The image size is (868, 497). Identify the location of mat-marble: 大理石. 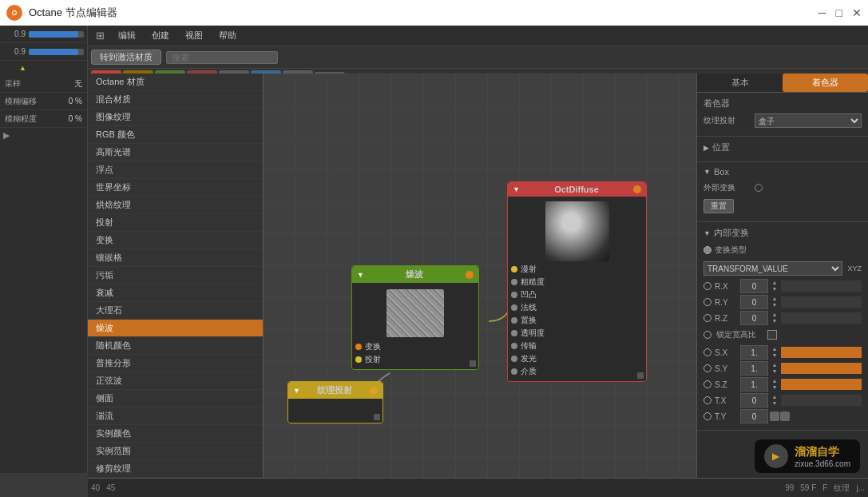
(176, 311).